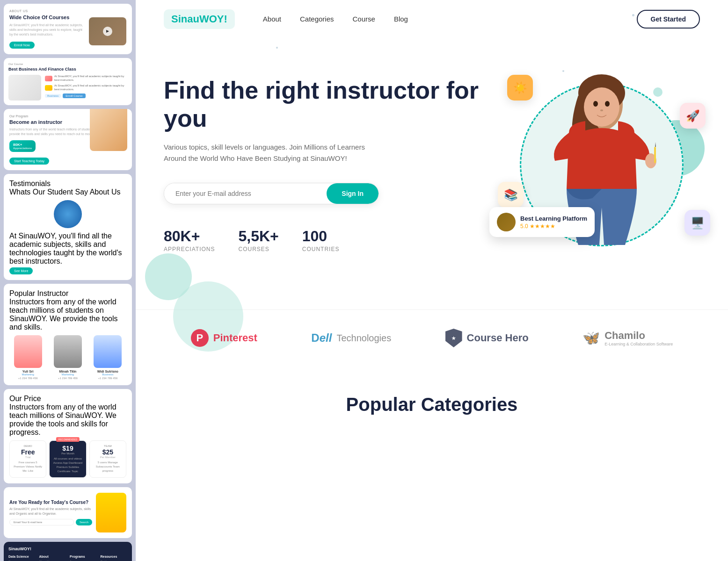 The height and width of the screenshot is (561, 728). I want to click on pricing-demo-tag: DEMO, so click(28, 446).